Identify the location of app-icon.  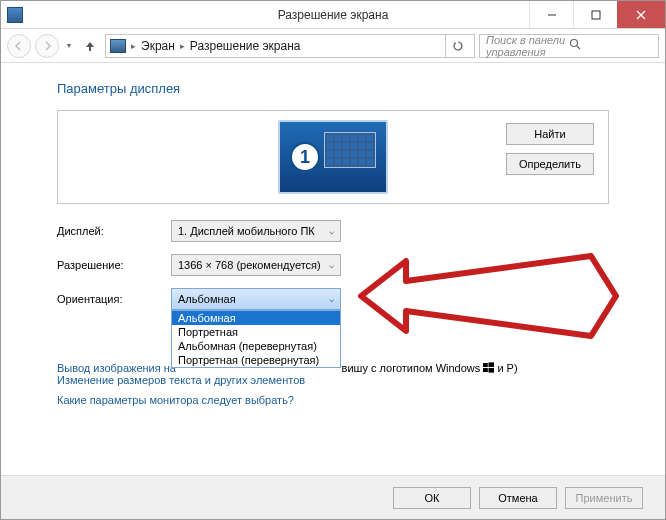
(15, 15).